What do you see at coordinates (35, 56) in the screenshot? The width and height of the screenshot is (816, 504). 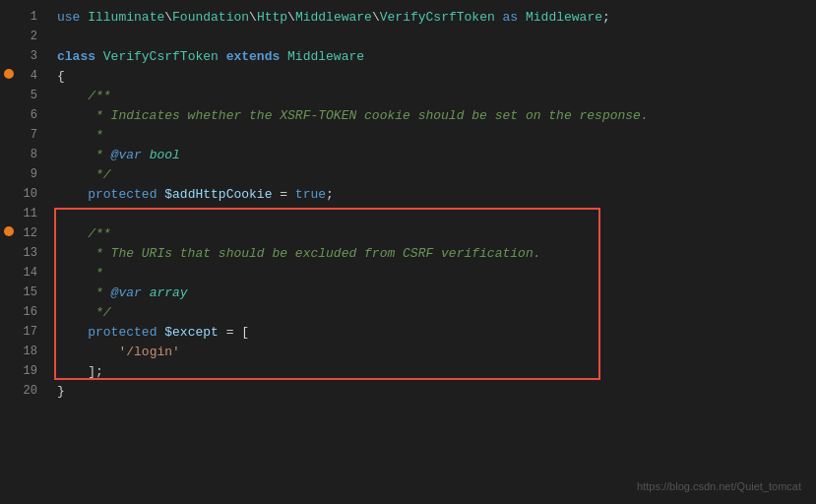 I see `line-number: 3` at bounding box center [35, 56].